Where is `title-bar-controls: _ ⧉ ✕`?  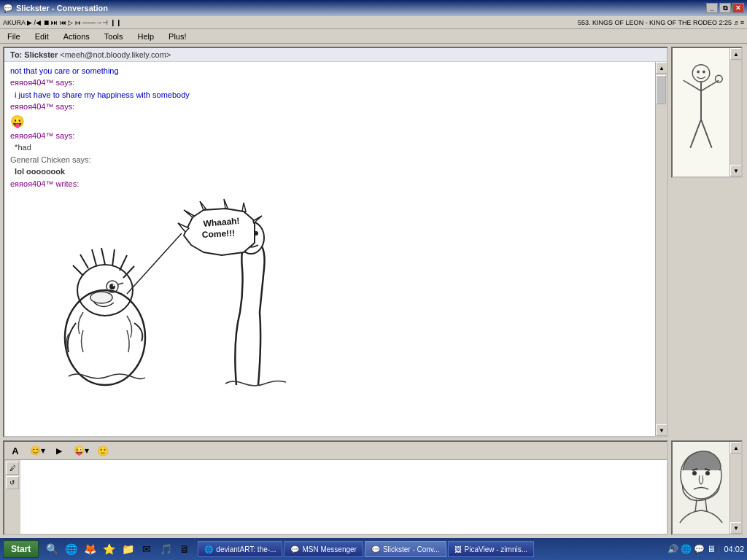 title-bar-controls: _ ⧉ ✕ is located at coordinates (725, 8).